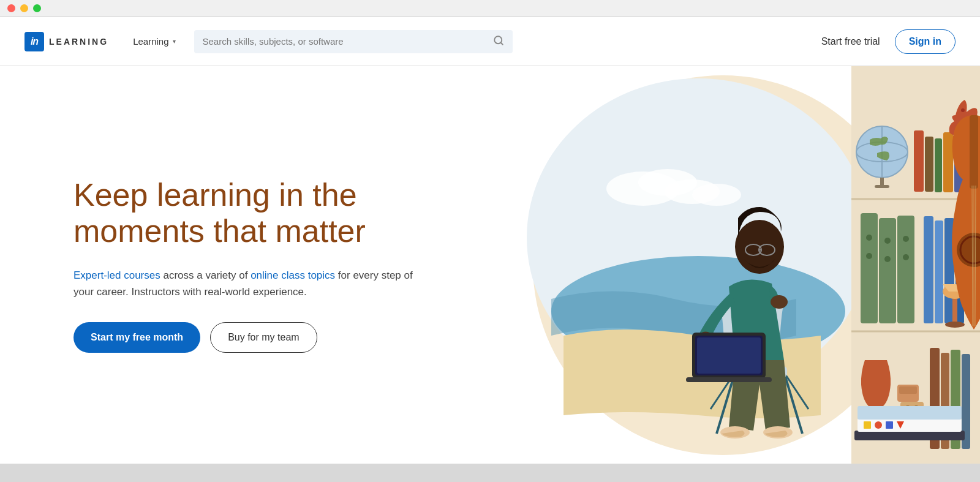 The height and width of the screenshot is (482, 980). I want to click on start-free-trial-link: Start free trial, so click(851, 42).